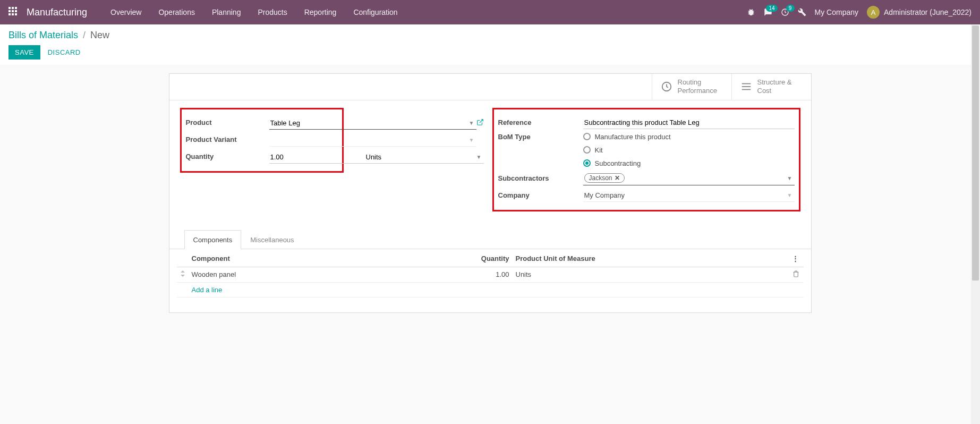 This screenshot has width=980, height=424. Describe the element at coordinates (14, 12) in the screenshot. I see `apps-icon` at that location.